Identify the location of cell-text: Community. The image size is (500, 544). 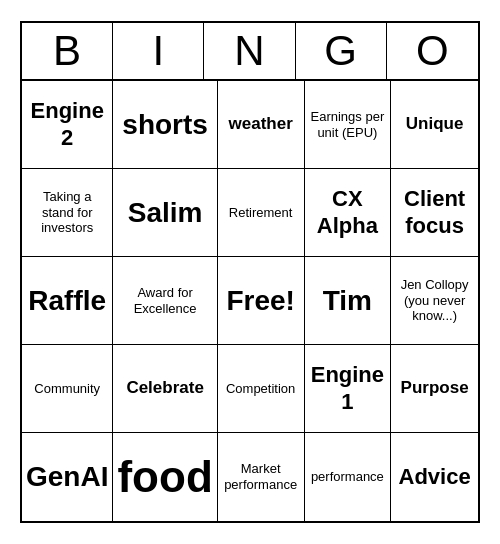
(67, 389).